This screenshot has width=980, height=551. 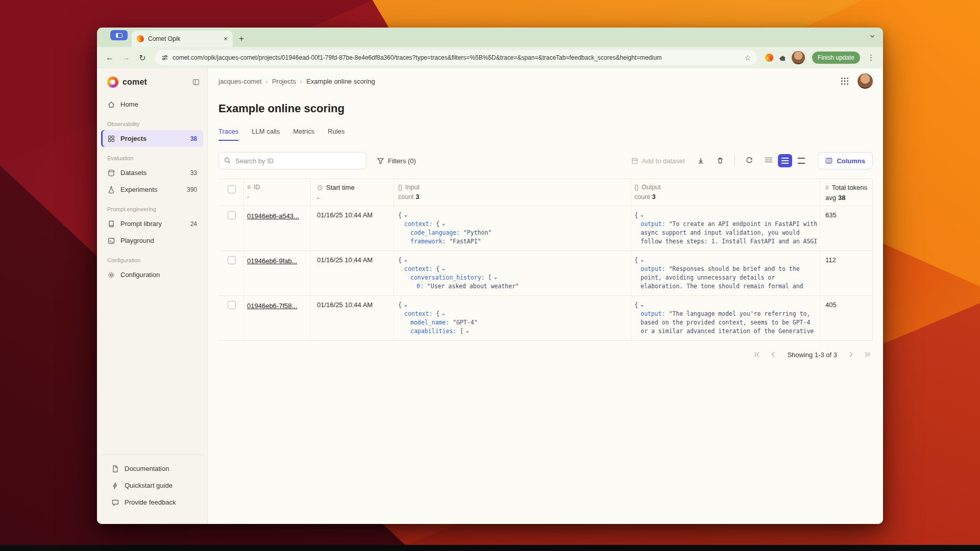 What do you see at coordinates (292, 161) in the screenshot?
I see `search-input` at bounding box center [292, 161].